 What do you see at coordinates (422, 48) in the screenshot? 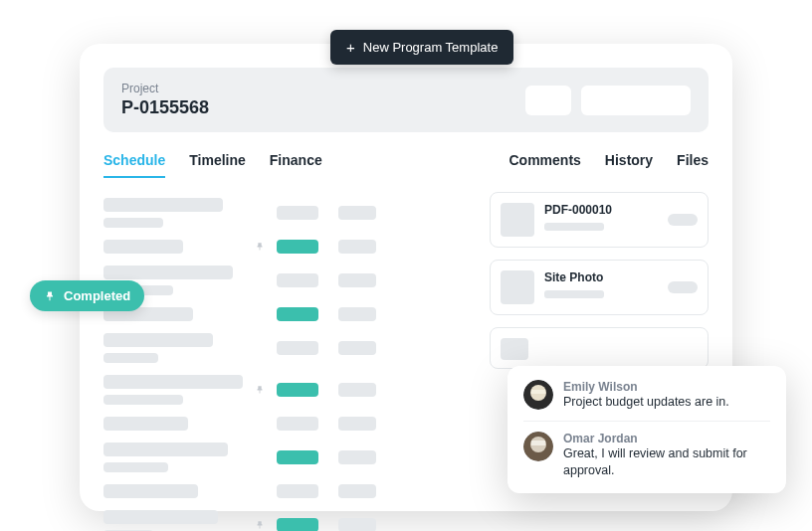
I see `new-program-template-button: + New Program Template` at bounding box center [422, 48].